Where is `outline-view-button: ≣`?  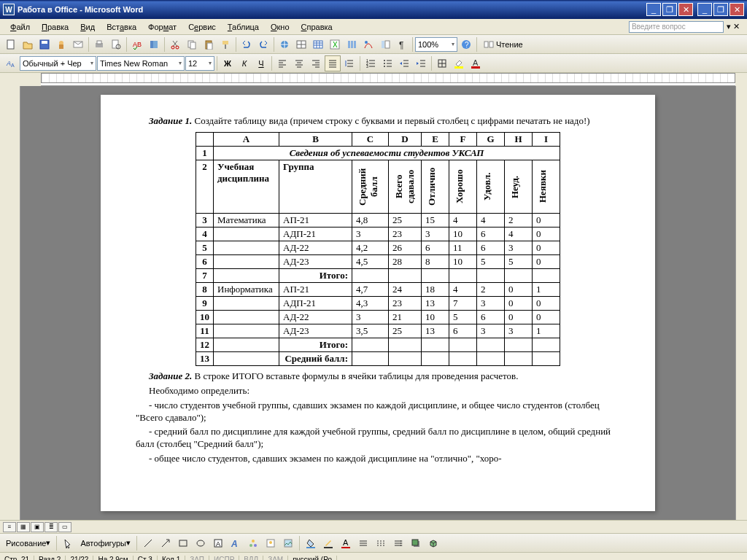 outline-view-button: ≣ is located at coordinates (51, 527).